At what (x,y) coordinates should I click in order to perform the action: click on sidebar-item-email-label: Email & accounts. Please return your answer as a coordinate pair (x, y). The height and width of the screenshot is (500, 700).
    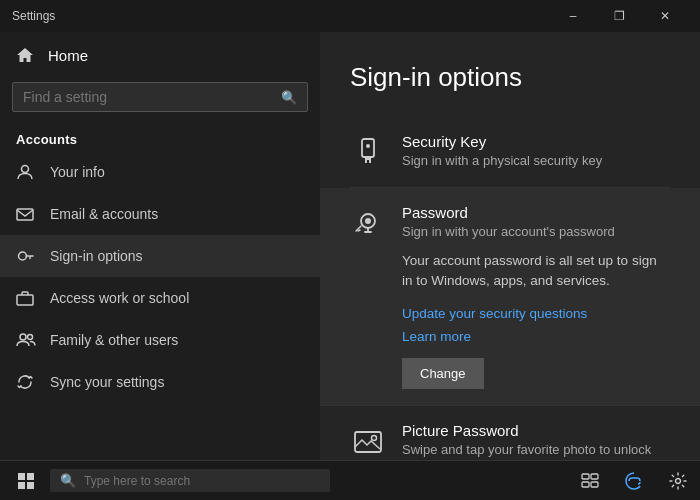
    Looking at the image, I should click on (104, 214).